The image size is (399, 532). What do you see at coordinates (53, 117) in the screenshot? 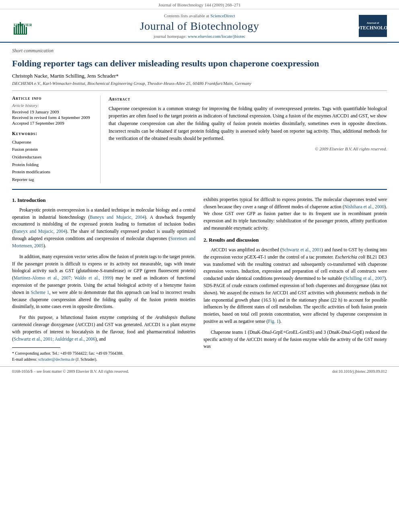
I see `revised-date: Received in revised form 4 September 200…` at bounding box center [53, 117].